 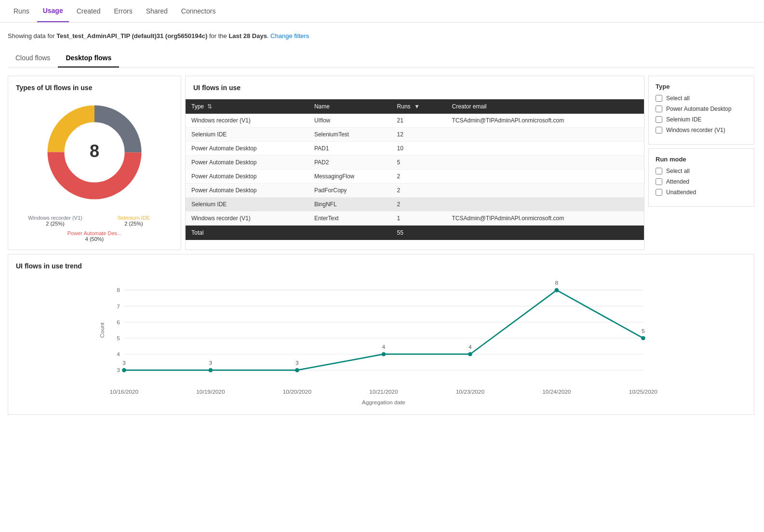 What do you see at coordinates (659, 98) in the screenshot?
I see `checkbox-select-all-type` at bounding box center [659, 98].